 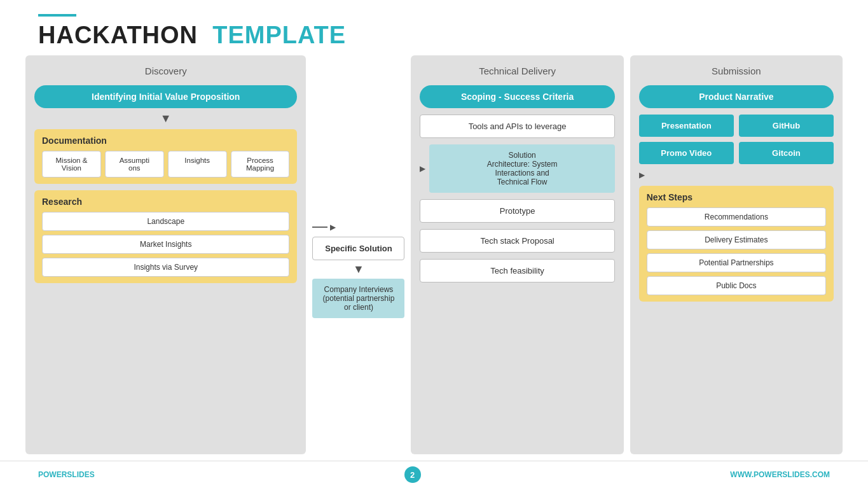 What do you see at coordinates (135, 164) in the screenshot?
I see `doc-item-assumptions: Assumptions` at bounding box center [135, 164].